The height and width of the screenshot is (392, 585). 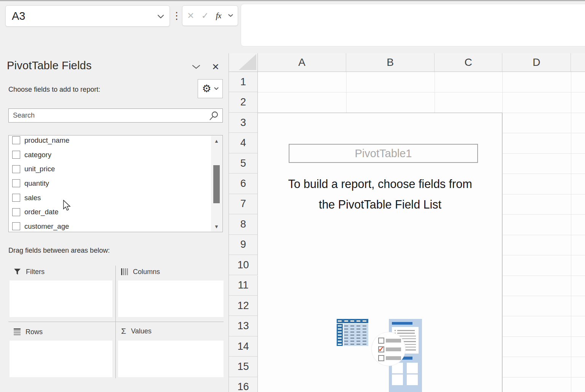 What do you see at coordinates (216, 141) in the screenshot?
I see `scroll-up-icon: ▲` at bounding box center [216, 141].